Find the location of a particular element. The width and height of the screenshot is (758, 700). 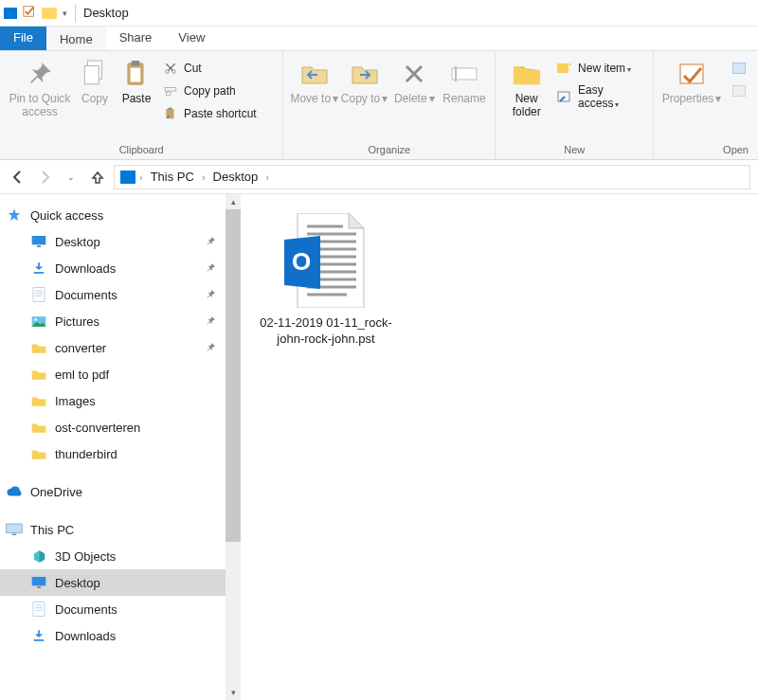

move-to-label: Move to▾ is located at coordinates (315, 99).